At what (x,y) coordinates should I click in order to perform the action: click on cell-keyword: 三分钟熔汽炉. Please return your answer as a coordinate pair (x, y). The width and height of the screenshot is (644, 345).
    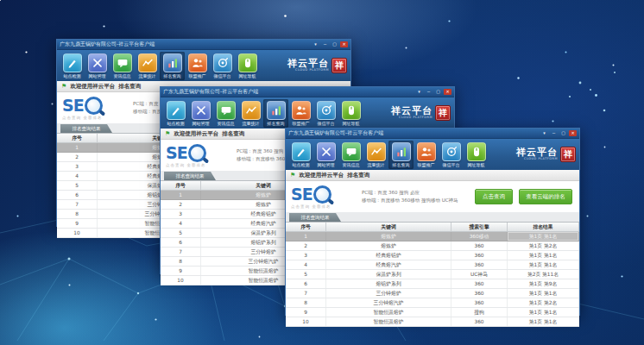
    Looking at the image, I should click on (388, 303).